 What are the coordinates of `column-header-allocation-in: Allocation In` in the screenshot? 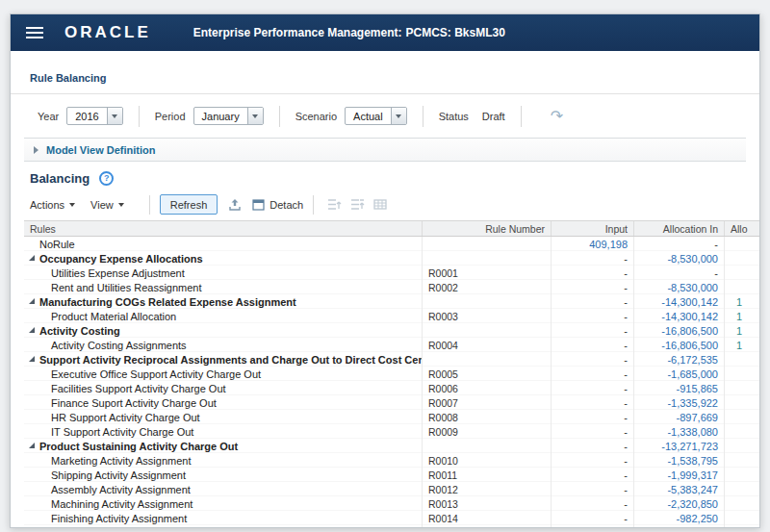 It's located at (680, 229).